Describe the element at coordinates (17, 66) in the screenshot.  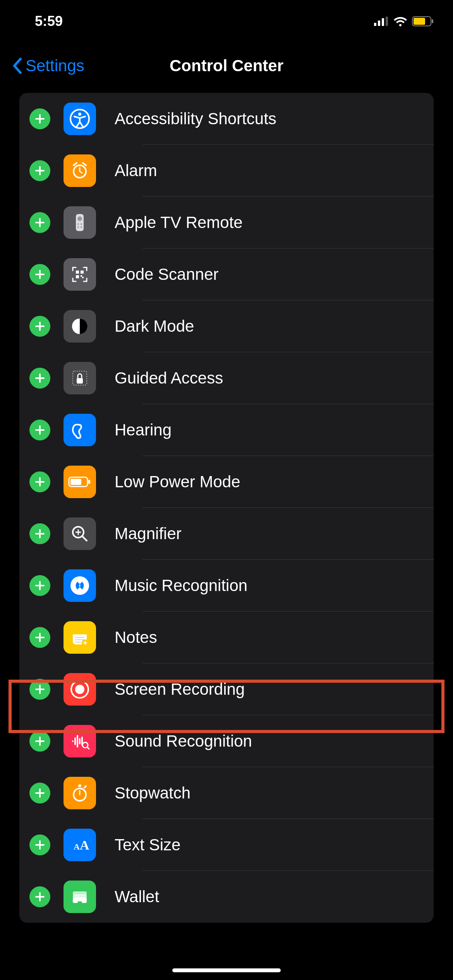
I see `chevron-left-icon` at that location.